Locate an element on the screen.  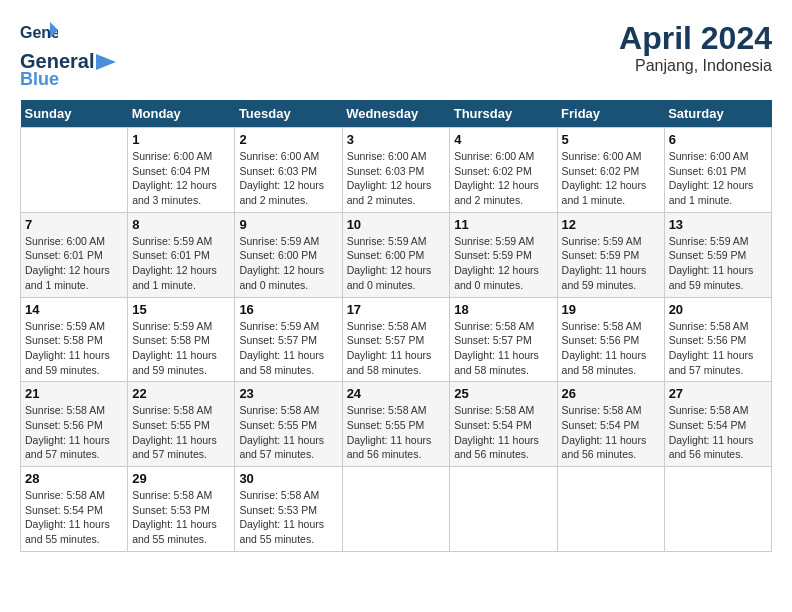
day-number: 20 is located at coordinates (718, 310).